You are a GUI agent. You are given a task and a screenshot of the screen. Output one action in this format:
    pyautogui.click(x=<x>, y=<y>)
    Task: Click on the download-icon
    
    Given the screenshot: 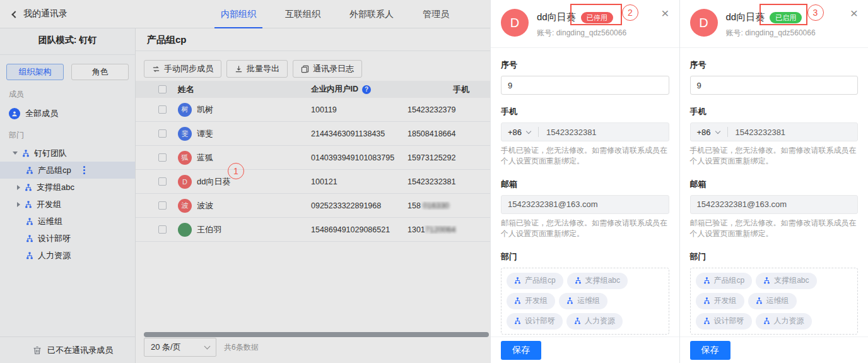 What is the action you would take?
    pyautogui.click(x=238, y=69)
    